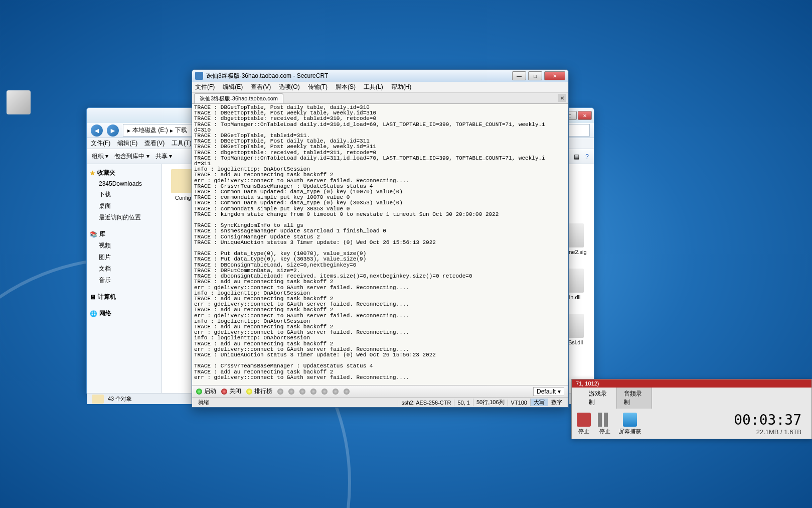  I want to click on recorder-widget: 71, 1012) 游戏录制 音频录制 停止 停止 屏幕捕获 00:03:37 …, so click(692, 409).